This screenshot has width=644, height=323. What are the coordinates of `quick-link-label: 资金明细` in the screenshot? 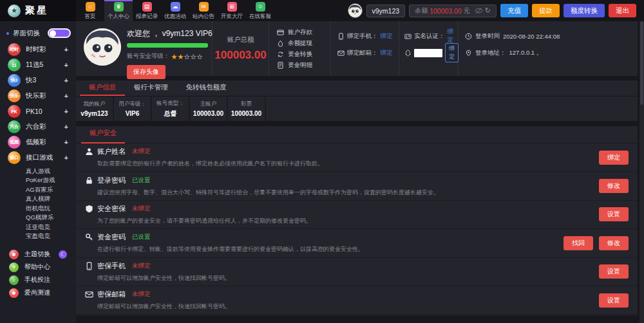 It's located at (300, 66).